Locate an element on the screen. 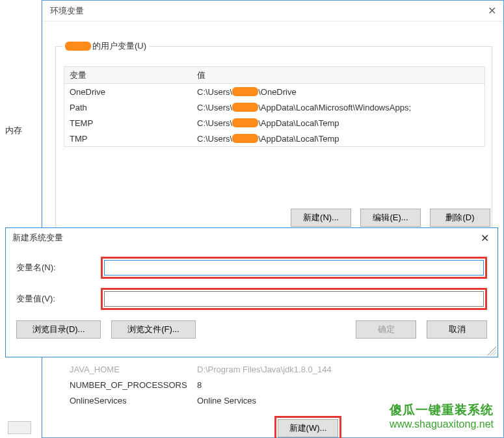 The height and width of the screenshot is (438, 504). cell-var: TEMP is located at coordinates (129, 123).